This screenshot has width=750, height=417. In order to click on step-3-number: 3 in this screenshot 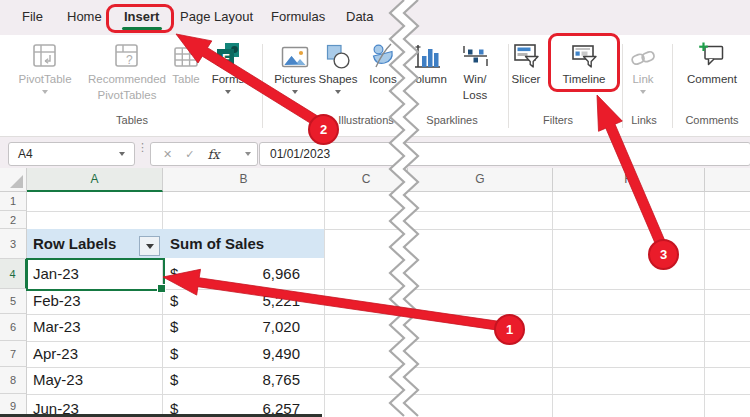, I will do `click(664, 254)`.